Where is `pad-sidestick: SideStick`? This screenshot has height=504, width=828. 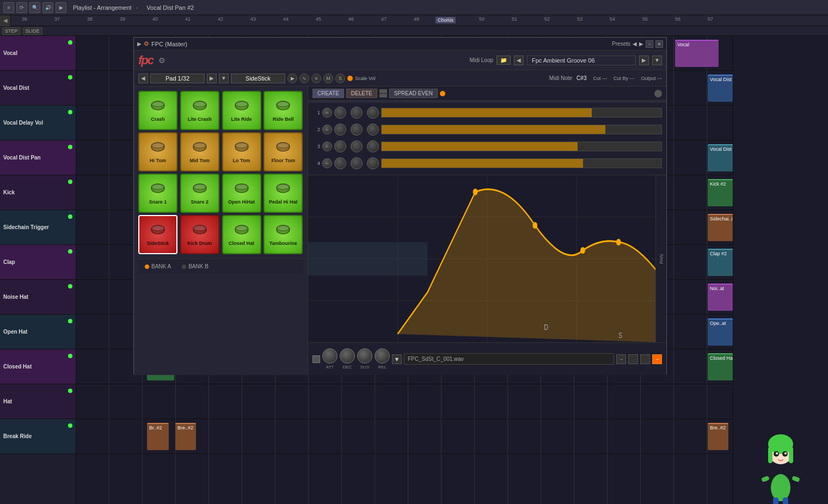
pad-sidestick: SideStick is located at coordinates (158, 235).